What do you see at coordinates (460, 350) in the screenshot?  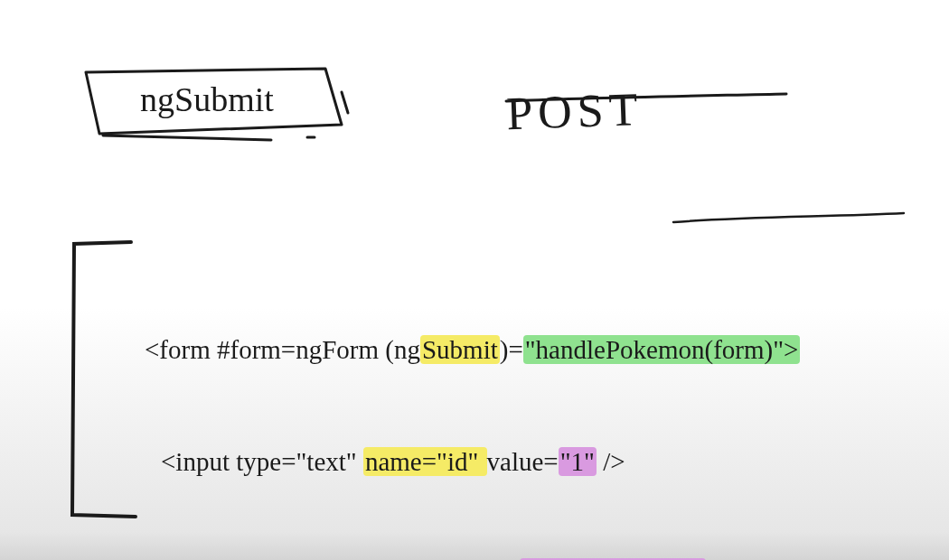 I see `highlight-submit: Submit` at bounding box center [460, 350].